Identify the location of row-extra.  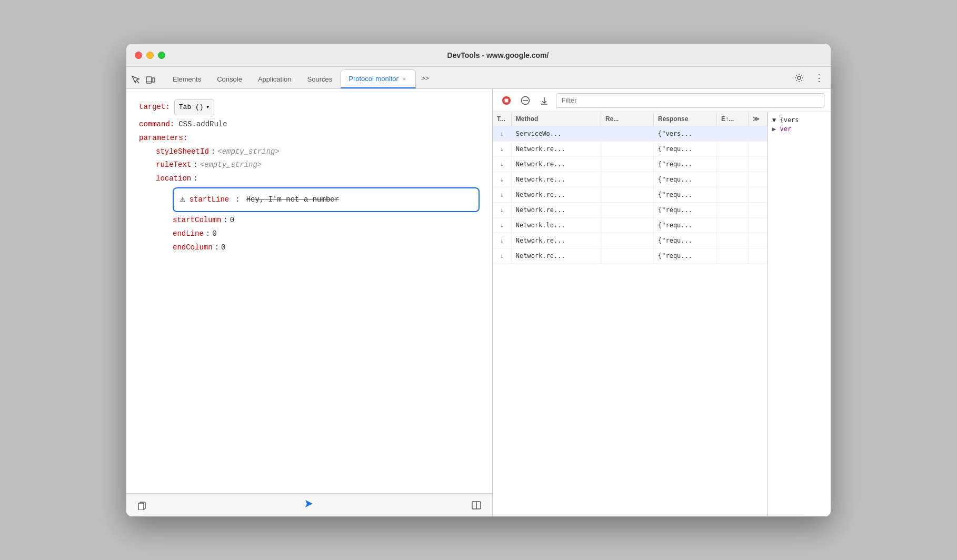
(733, 134).